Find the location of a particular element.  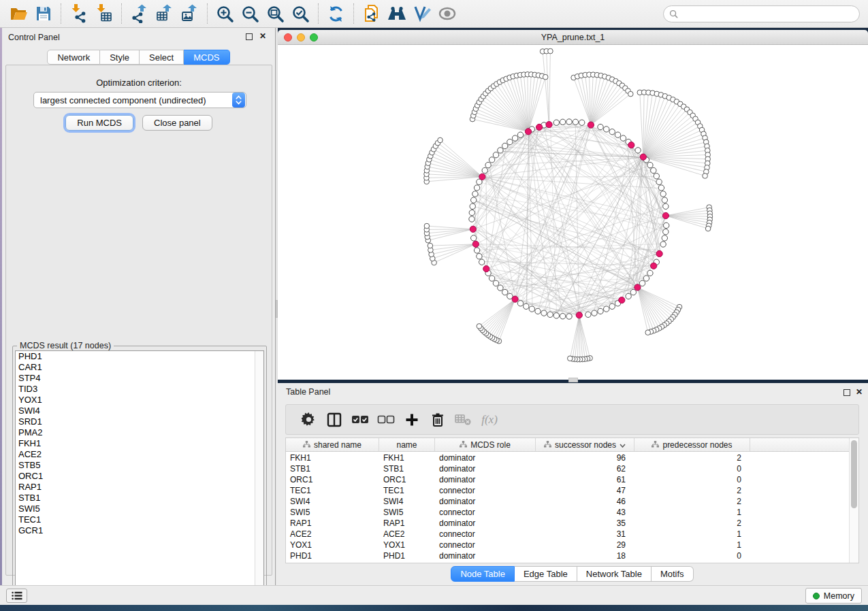

table-scrollbar-thumb is located at coordinates (854, 474).